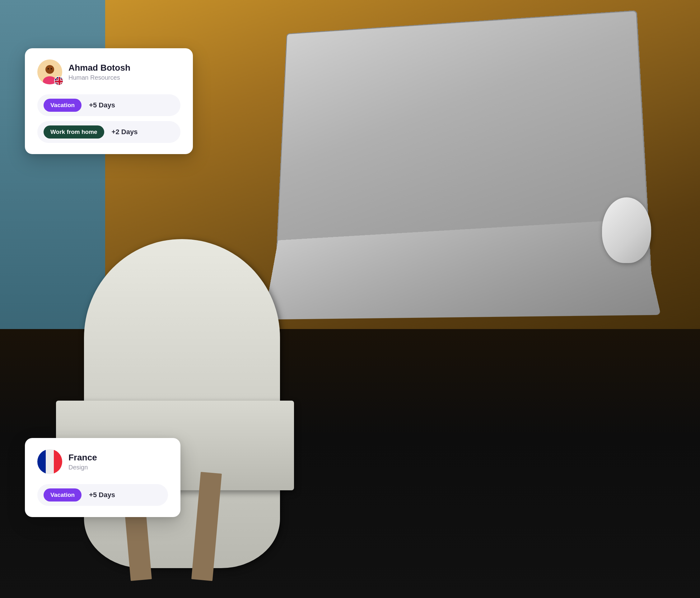 The height and width of the screenshot is (598, 700). Describe the element at coordinates (102, 105) in the screenshot. I see `vacation-days: +5 Days` at that location.